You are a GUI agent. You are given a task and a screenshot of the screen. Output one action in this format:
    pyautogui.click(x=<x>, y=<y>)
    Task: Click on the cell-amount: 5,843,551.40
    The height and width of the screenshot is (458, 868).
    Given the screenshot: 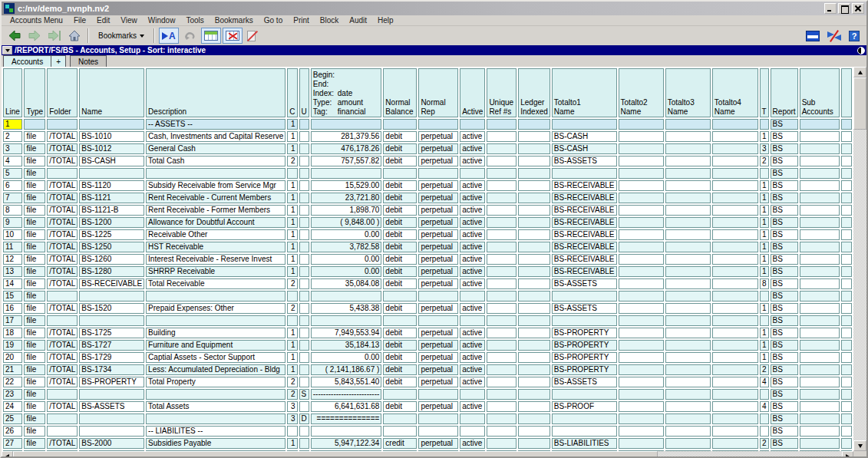 What is the action you would take?
    pyautogui.click(x=347, y=382)
    